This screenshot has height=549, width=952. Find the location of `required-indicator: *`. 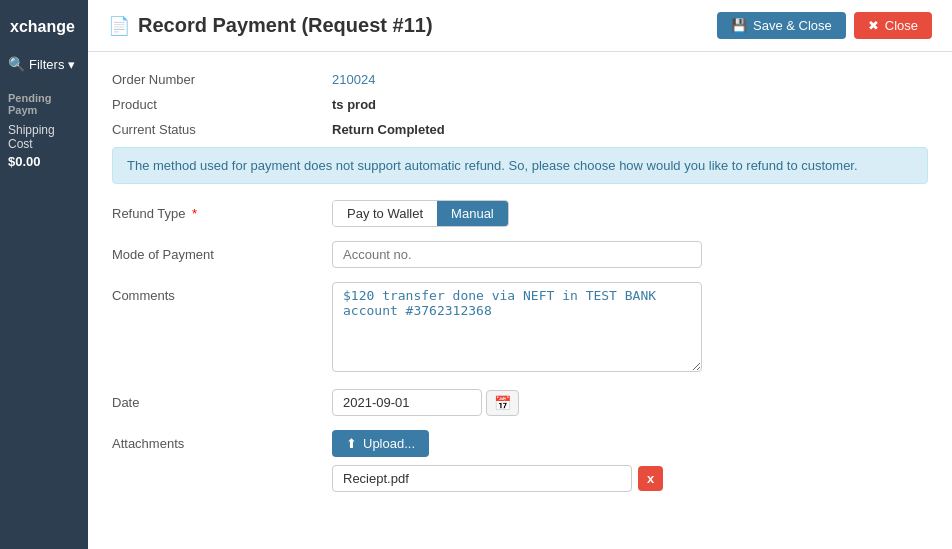

required-indicator: * is located at coordinates (194, 214).